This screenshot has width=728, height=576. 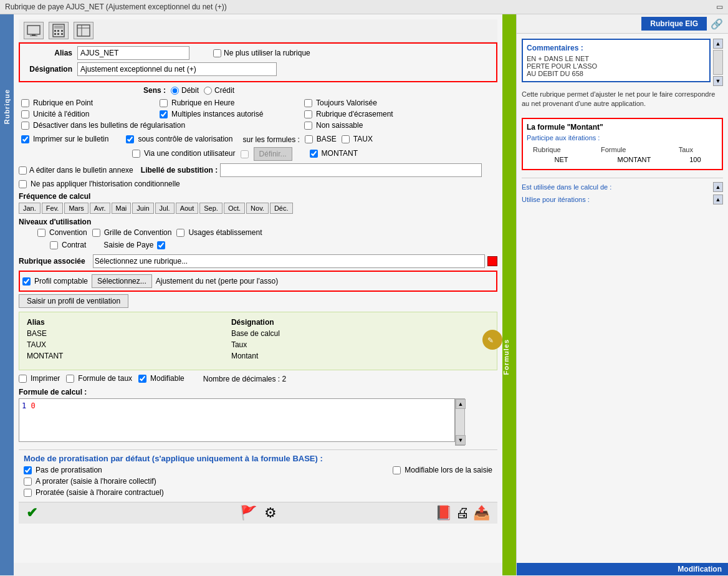 I want to click on ventilation-btn: Saisir un profil de ventilation, so click(x=74, y=301).